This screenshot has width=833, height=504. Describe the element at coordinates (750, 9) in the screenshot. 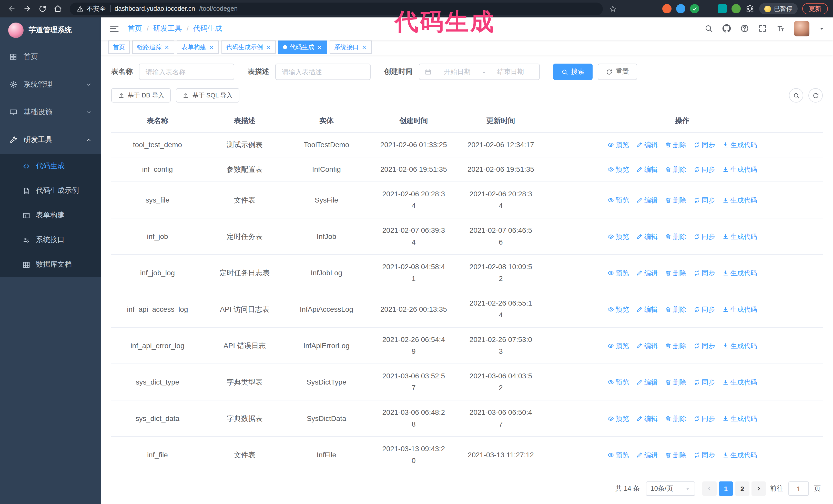

I see `puzzle-icon` at that location.